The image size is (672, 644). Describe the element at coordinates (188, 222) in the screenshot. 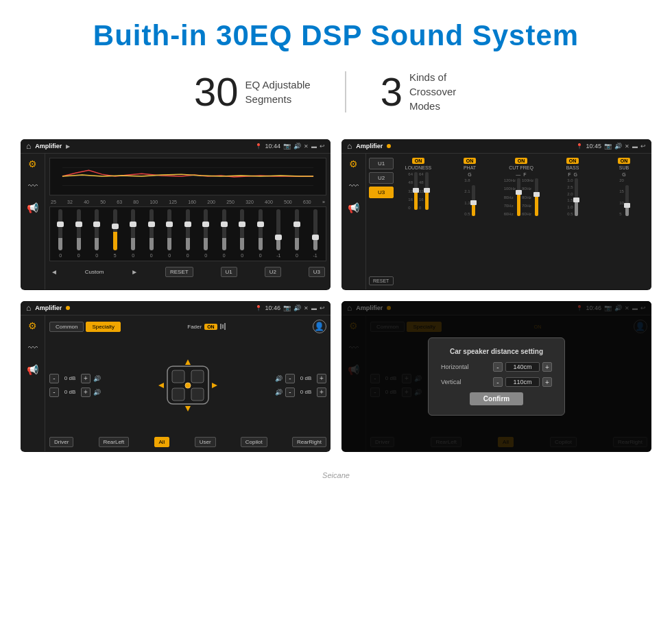

I see `eq-main: 253240506380100 125160200250320400500630…` at that location.